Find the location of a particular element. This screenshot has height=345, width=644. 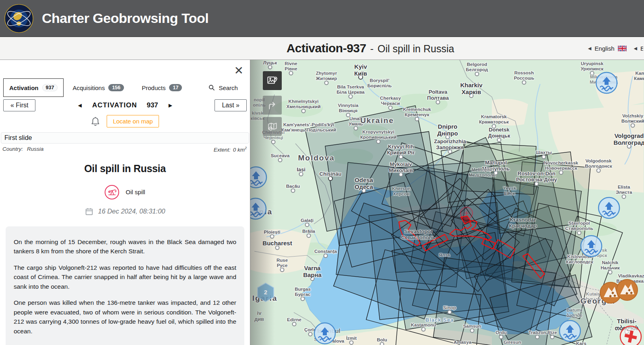

activation-nav-number: 937 is located at coordinates (152, 105).